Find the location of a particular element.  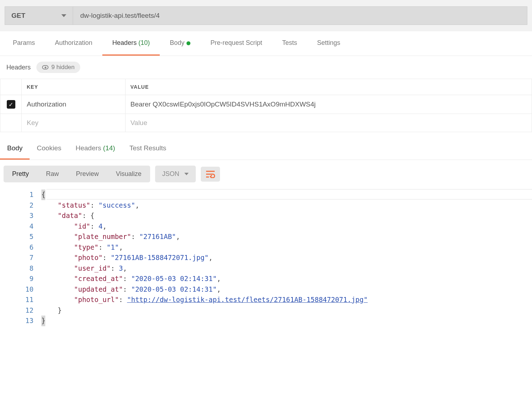

header-key-input: Key is located at coordinates (73, 123).